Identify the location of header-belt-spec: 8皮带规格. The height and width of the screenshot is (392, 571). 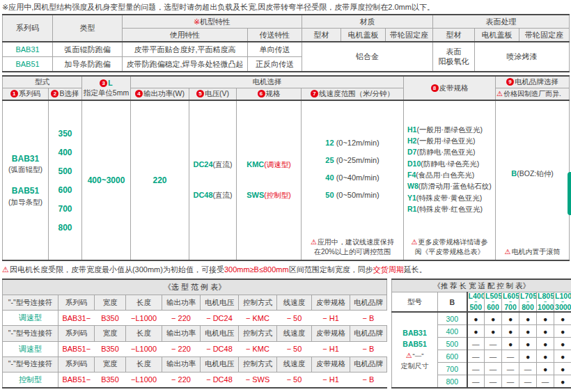
(450, 88).